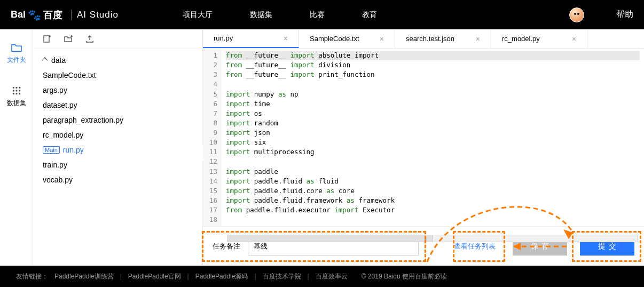  What do you see at coordinates (117, 60) in the screenshot?
I see `tree-folder-data: data` at bounding box center [117, 60].